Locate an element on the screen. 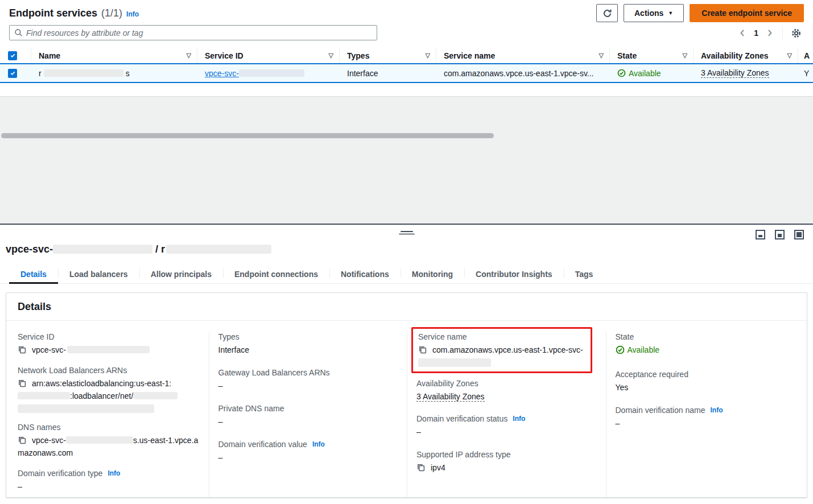  pagination: 1 is located at coordinates (770, 33).